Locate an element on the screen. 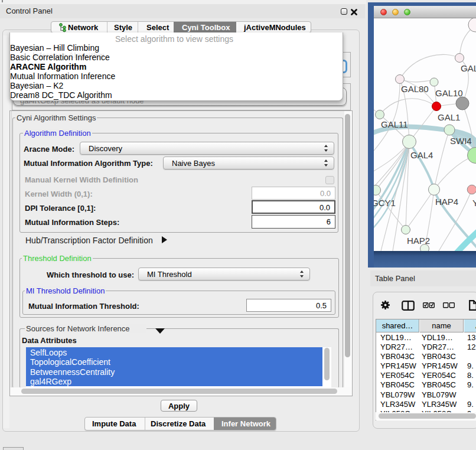 The height and width of the screenshot is (450, 476). svg-text: GCY1 is located at coordinates (385, 203).